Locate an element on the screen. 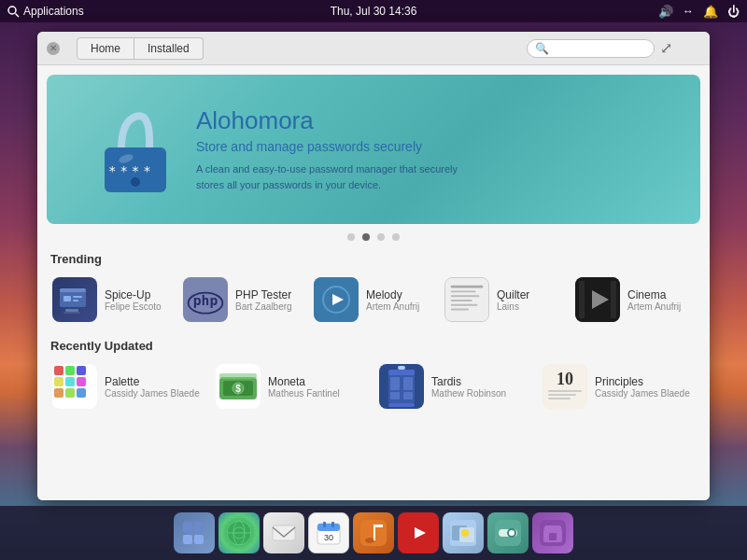  palette-author: Cassidy James Blaede is located at coordinates (152, 394).